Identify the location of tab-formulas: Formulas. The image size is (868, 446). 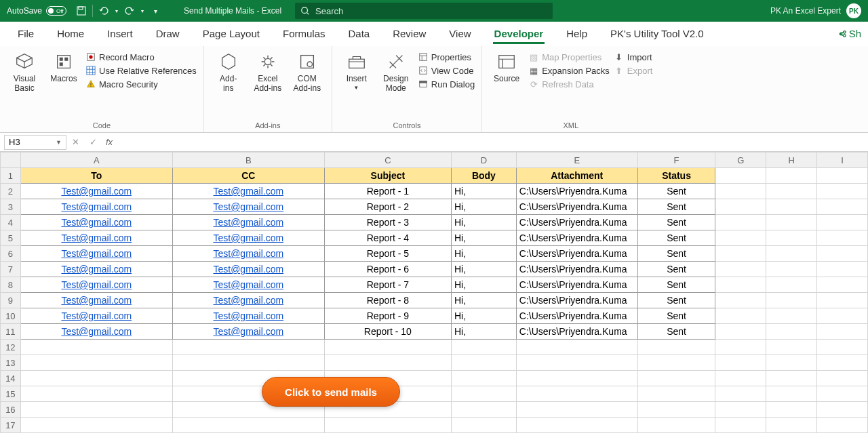
(304, 34).